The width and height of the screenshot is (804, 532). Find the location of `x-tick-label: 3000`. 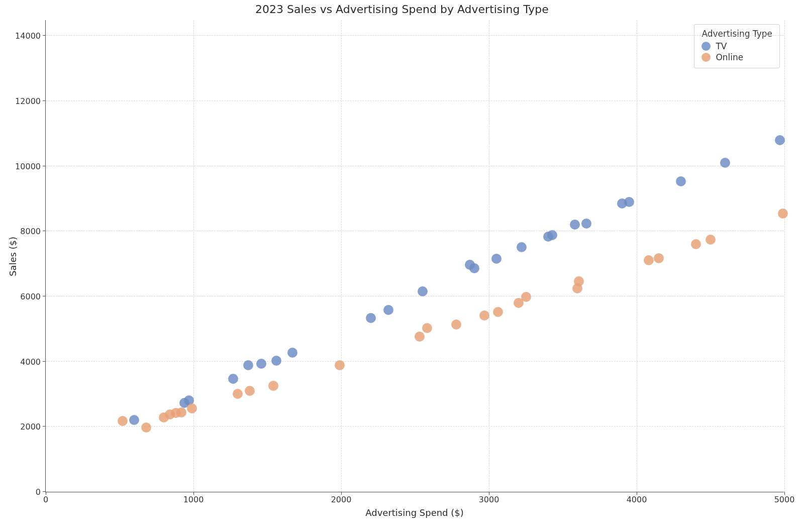

x-tick-label: 3000 is located at coordinates (489, 499).